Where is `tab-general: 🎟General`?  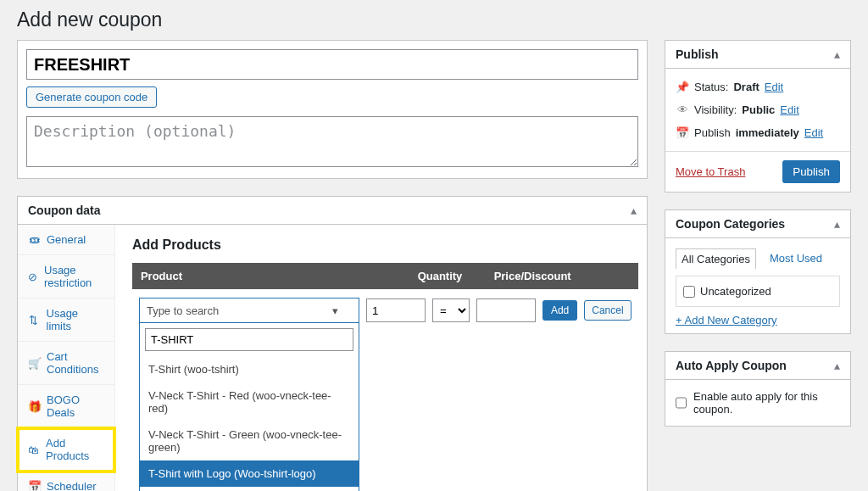 tab-general: 🎟General is located at coordinates (66, 240).